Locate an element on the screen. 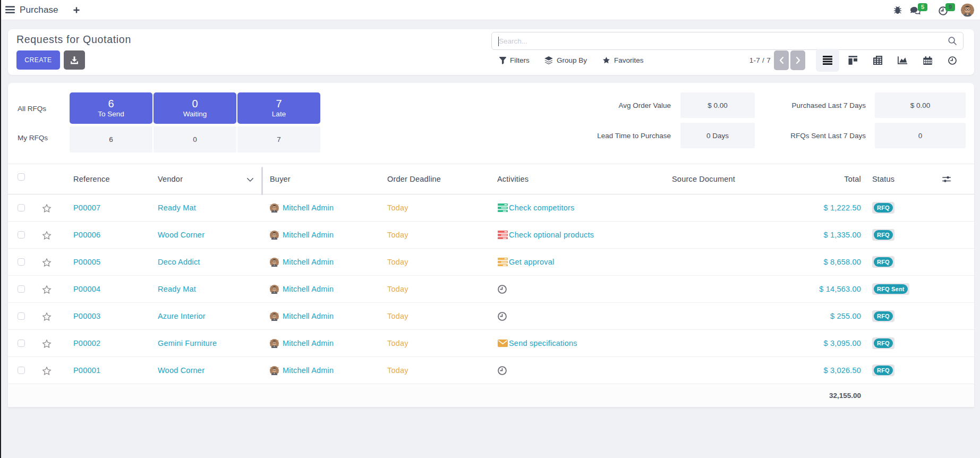  pager-next-button is located at coordinates (798, 61).